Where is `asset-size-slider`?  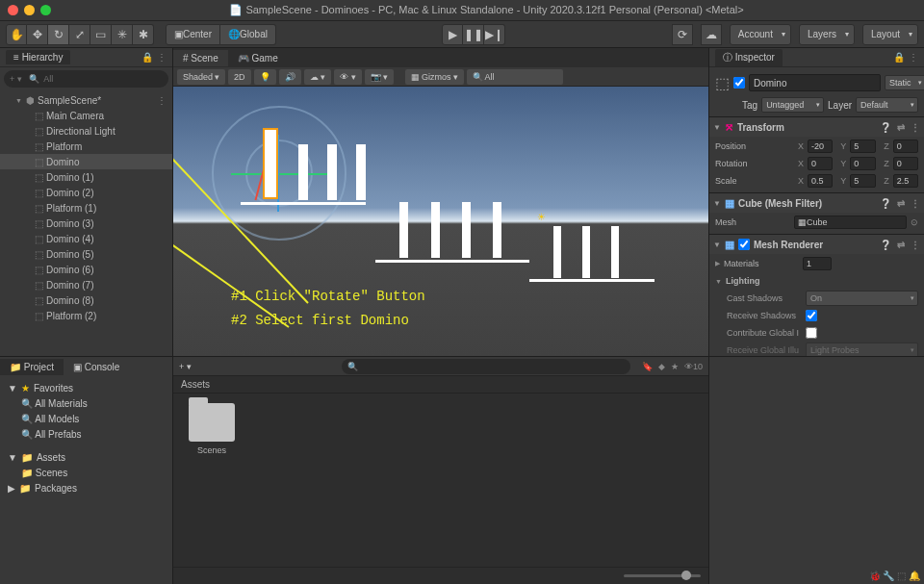 asset-size-slider is located at coordinates (662, 575).